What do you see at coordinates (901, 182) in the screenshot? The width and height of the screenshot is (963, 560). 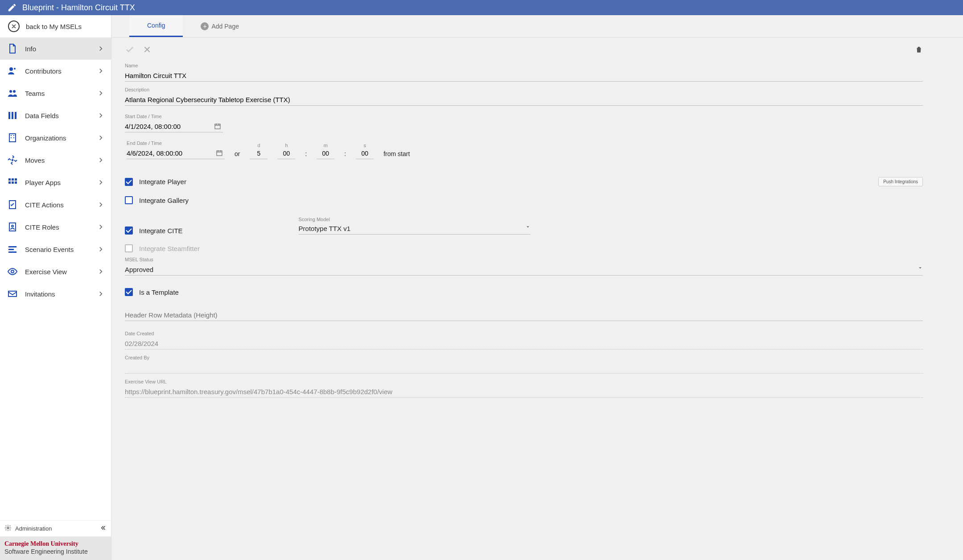 I see `push-integrations-button: Push Integrations` at bounding box center [901, 182].